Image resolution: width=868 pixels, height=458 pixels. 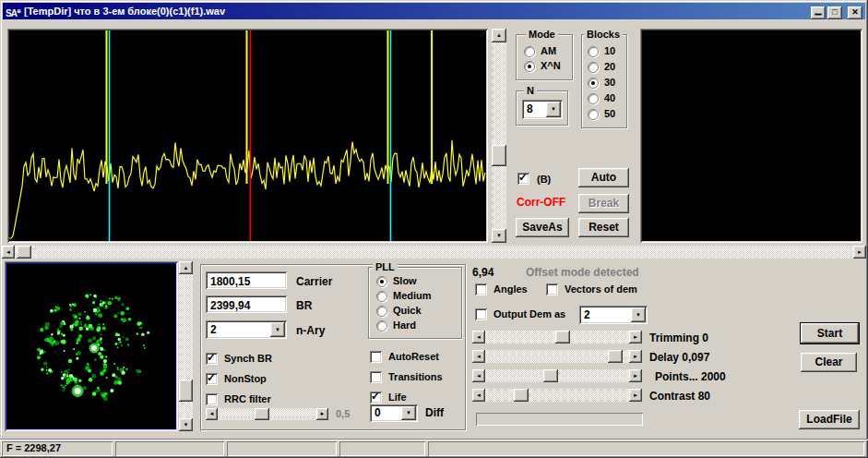 What do you see at coordinates (511, 289) in the screenshot?
I see `angles-label: Angles` at bounding box center [511, 289].